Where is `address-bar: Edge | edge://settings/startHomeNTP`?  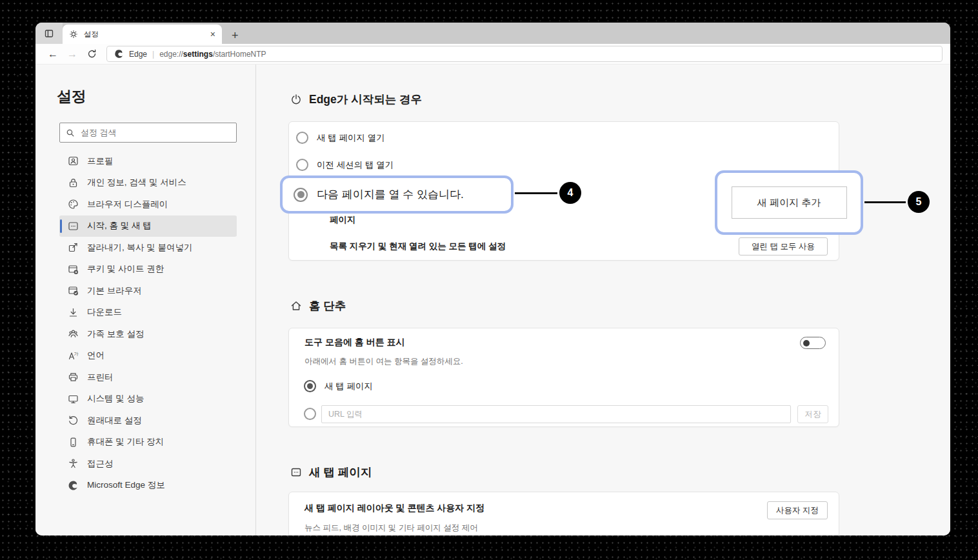
address-bar: Edge | edge://settings/startHomeNTP is located at coordinates (524, 54).